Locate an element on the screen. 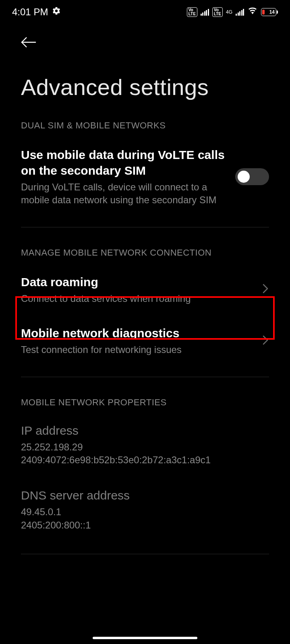 This screenshot has height=644, width=290. section-header-dual-sim: DUAL SIM & MOBILE NETWORKS is located at coordinates (145, 134).